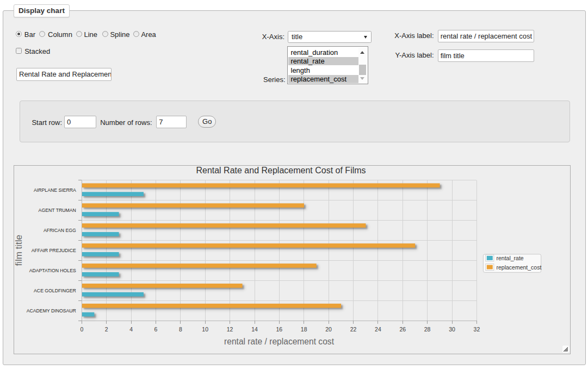  I want to click on svg-text: 28, so click(428, 329).